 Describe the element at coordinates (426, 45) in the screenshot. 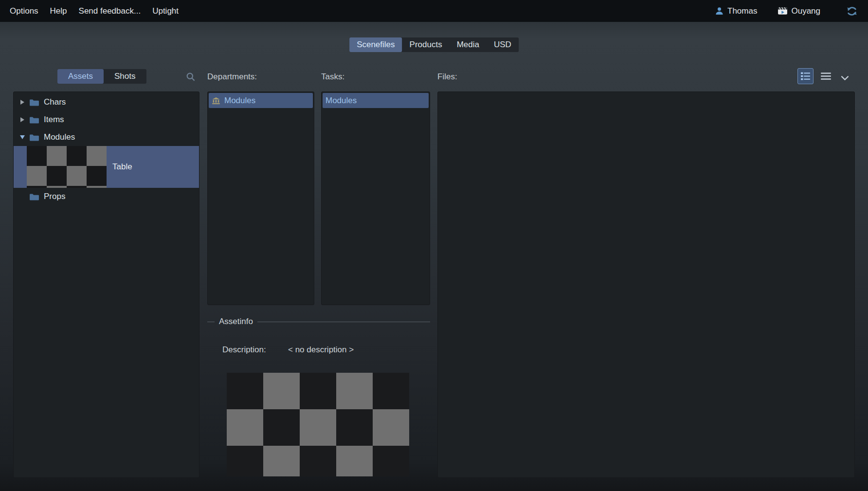

I see `tab-products: Products` at that location.